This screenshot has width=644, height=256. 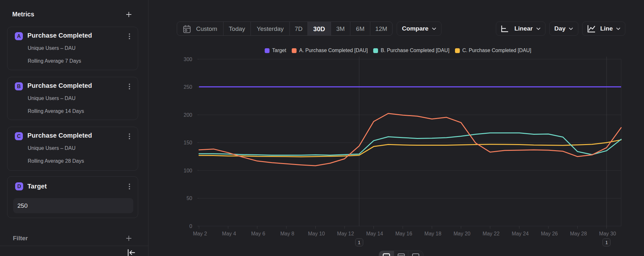 What do you see at coordinates (316, 233) in the screenshot?
I see `svg-text: May 10` at bounding box center [316, 233].